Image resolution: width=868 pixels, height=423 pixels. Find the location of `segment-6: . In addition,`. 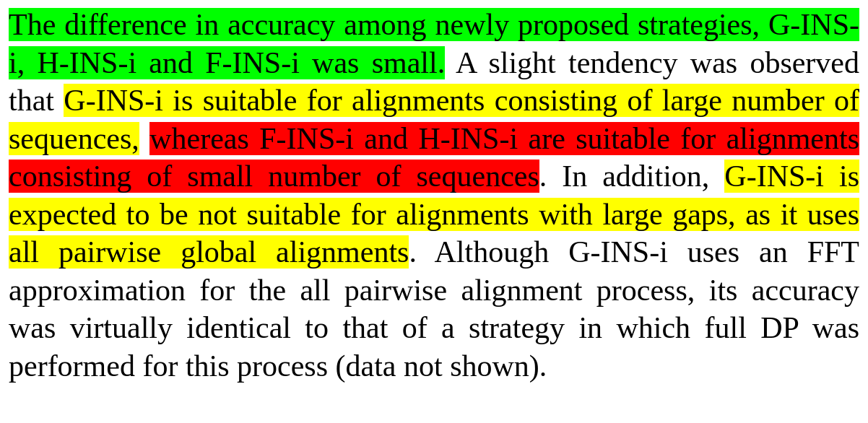

segment-6: . In addition, is located at coordinates (633, 176).